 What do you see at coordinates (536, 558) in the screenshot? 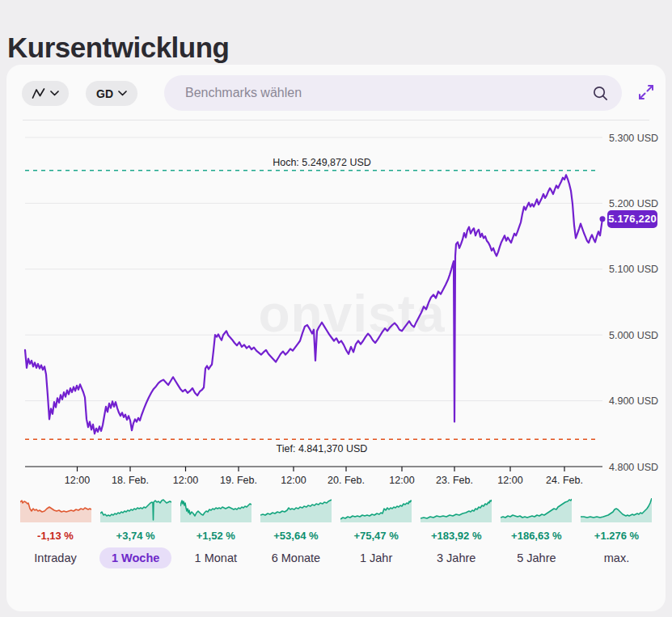
I see `period-label-5-jahre: 5 Jahre` at bounding box center [536, 558].